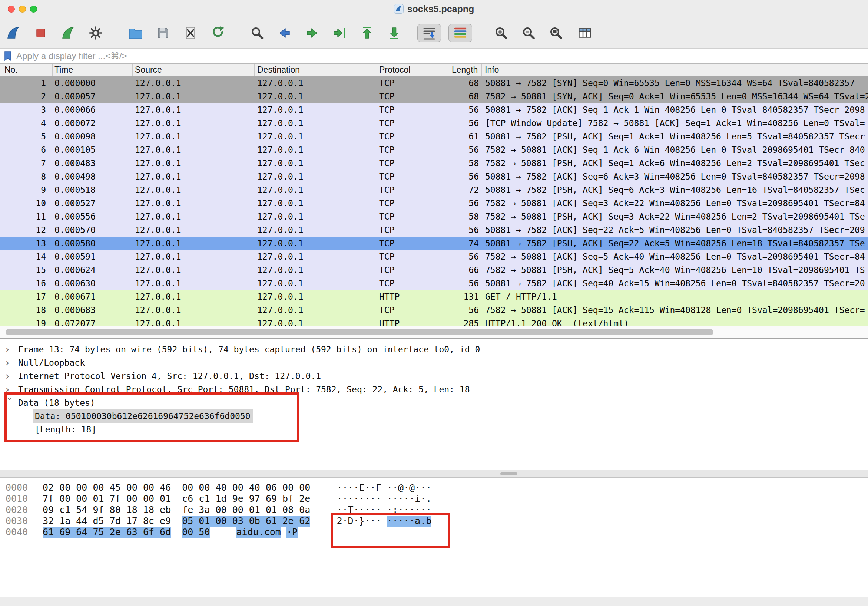 Image resolution: width=868 pixels, height=606 pixels. Describe the element at coordinates (246, 499) in the screenshot. I see `hex-bytes-right: c6 c1 1d 9e 97 69 bf 2e` at that location.